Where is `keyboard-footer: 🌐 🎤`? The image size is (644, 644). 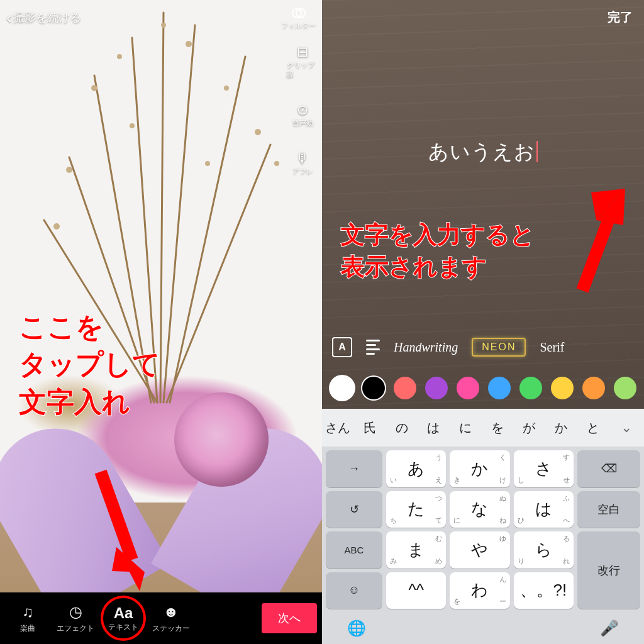
keyboard-footer: 🌐 🎤 is located at coordinates (483, 628).